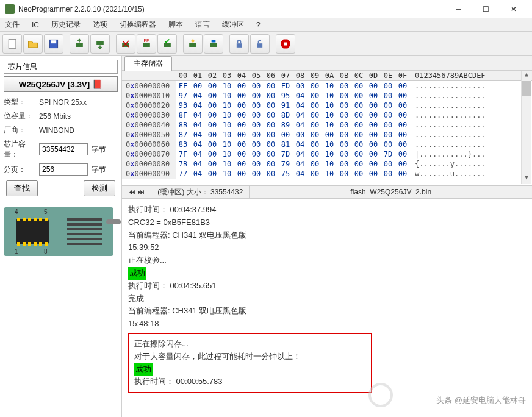 The width and height of the screenshot is (532, 417). I want to click on type-value: SPI NOR 25xx, so click(63, 102).